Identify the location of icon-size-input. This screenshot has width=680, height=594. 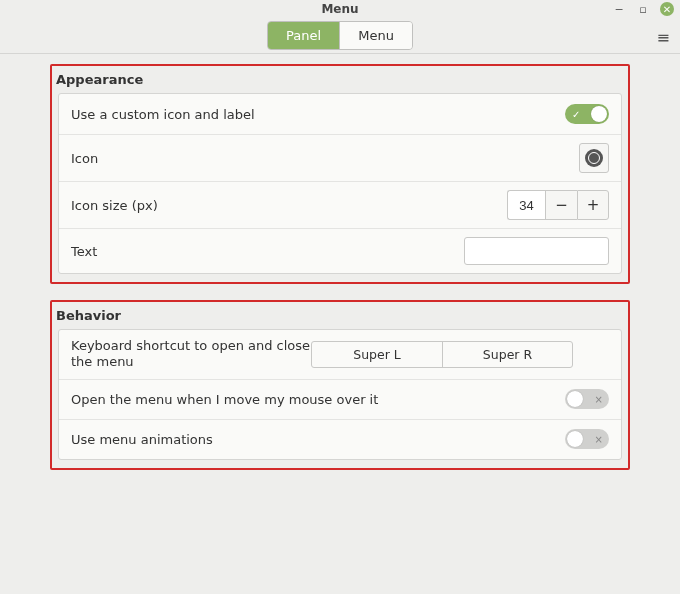
(526, 205).